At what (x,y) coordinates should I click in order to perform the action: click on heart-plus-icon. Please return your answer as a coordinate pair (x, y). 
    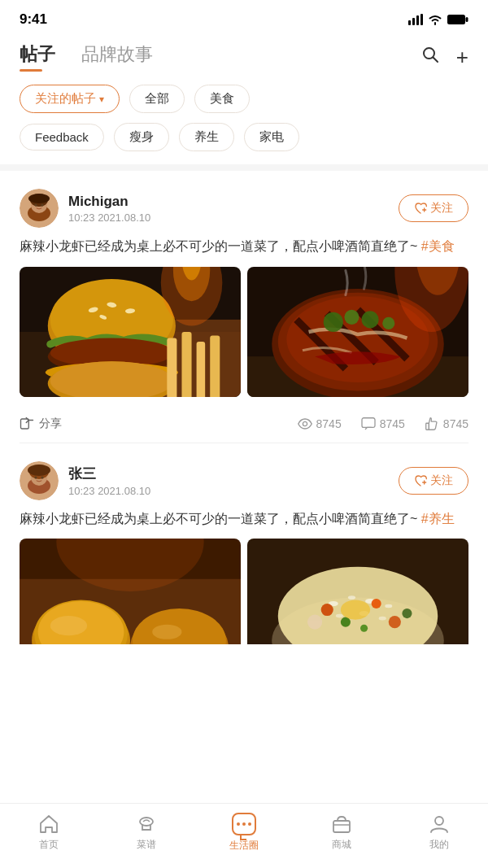
    Looking at the image, I should click on (420, 208).